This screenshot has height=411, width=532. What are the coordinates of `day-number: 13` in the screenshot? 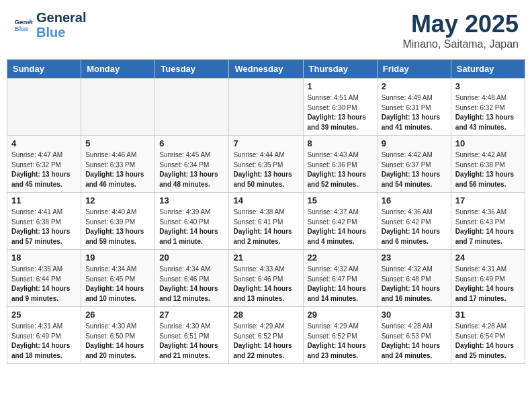 It's located at (192, 200).